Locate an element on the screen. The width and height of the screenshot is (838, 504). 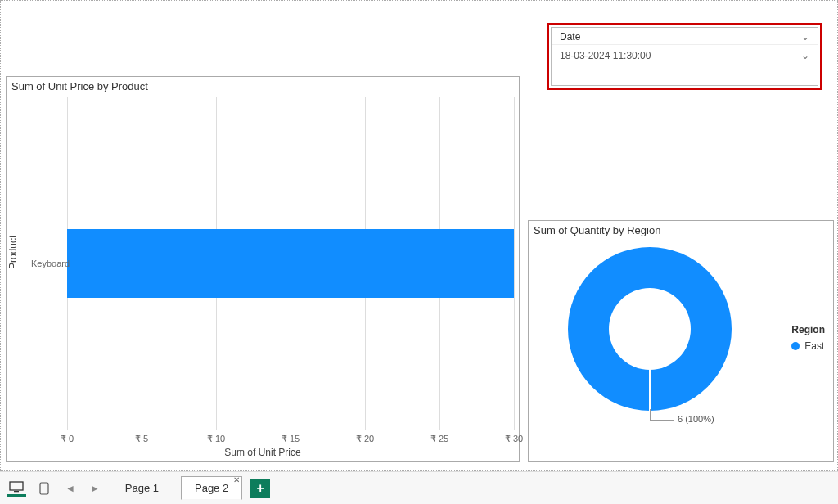
legend-item-east: East is located at coordinates (809, 346).